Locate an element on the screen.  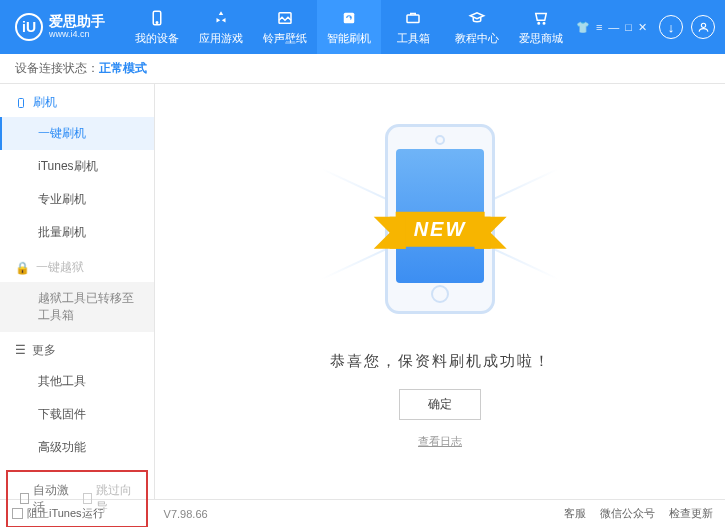
nav-apps-games: 应用游戏 is located at coordinates (221, 27).